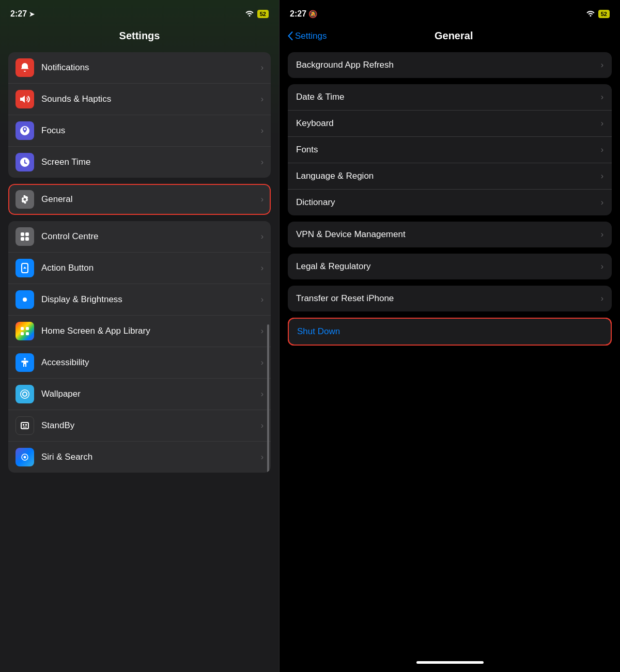 This screenshot has height=672, width=620. I want to click on display-label: Display & Brightness, so click(151, 300).